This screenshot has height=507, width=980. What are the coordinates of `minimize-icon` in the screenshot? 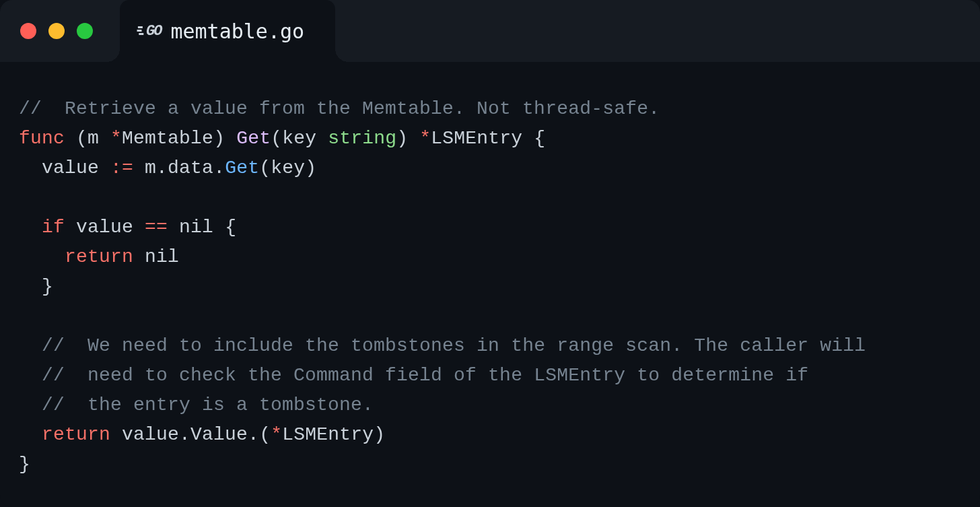 It's located at (57, 31).